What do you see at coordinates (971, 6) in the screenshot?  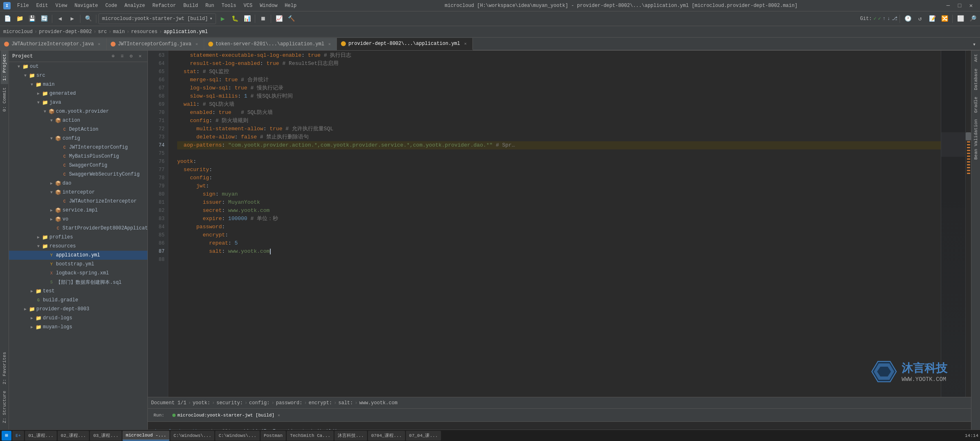 I see `close-button: ✕` at bounding box center [971, 6].